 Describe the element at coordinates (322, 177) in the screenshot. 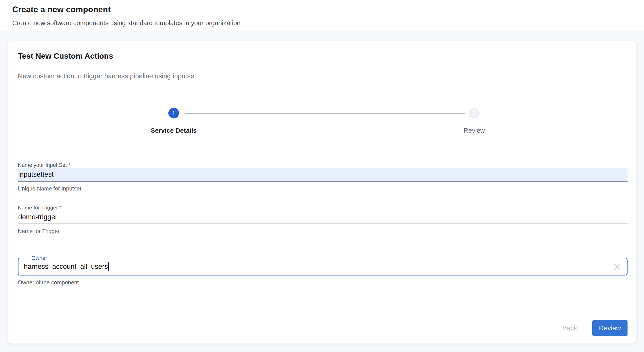

I see `field-input-set-name: Name your Input Set * Unique Name for In…` at that location.